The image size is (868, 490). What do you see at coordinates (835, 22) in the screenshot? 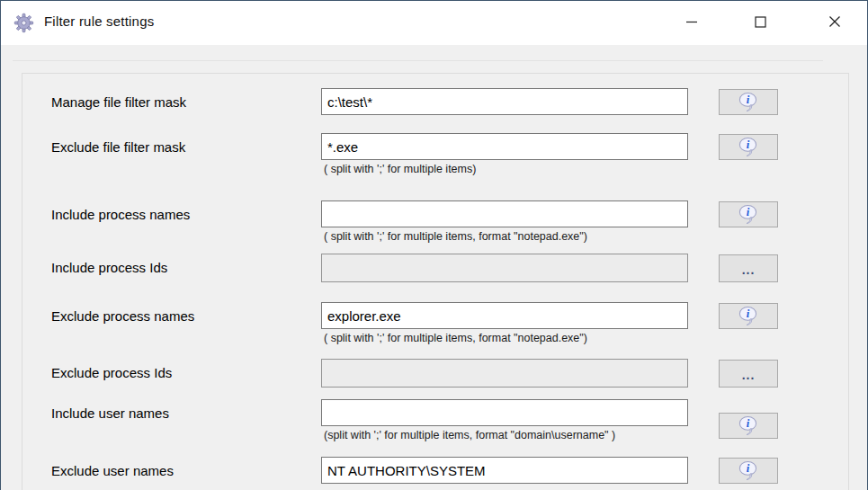
I see `close-icon` at bounding box center [835, 22].